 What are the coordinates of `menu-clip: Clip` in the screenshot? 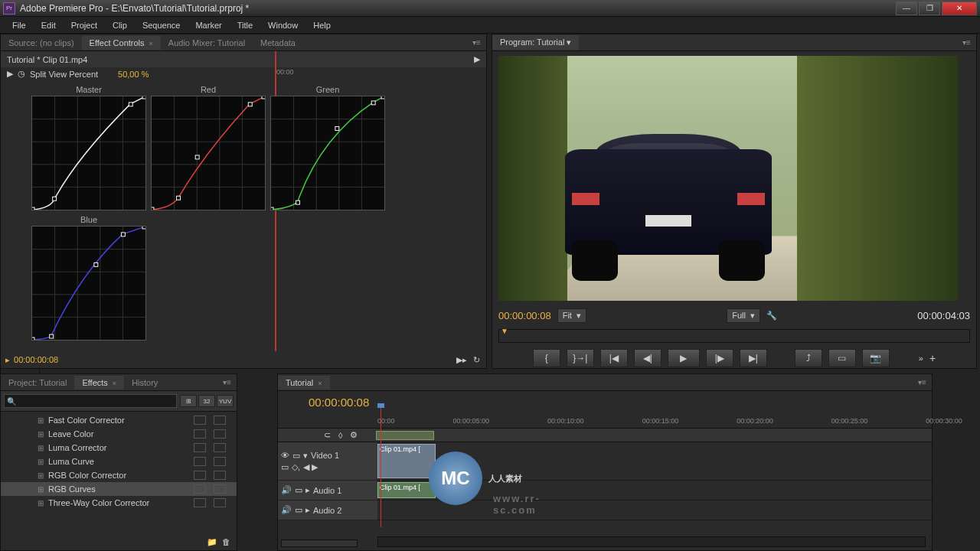 It's located at (119, 25).